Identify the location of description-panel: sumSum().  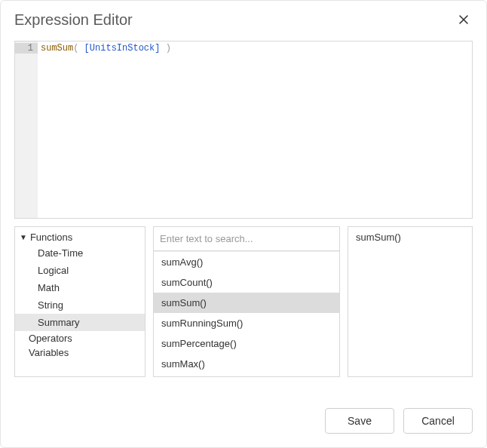
(410, 302).